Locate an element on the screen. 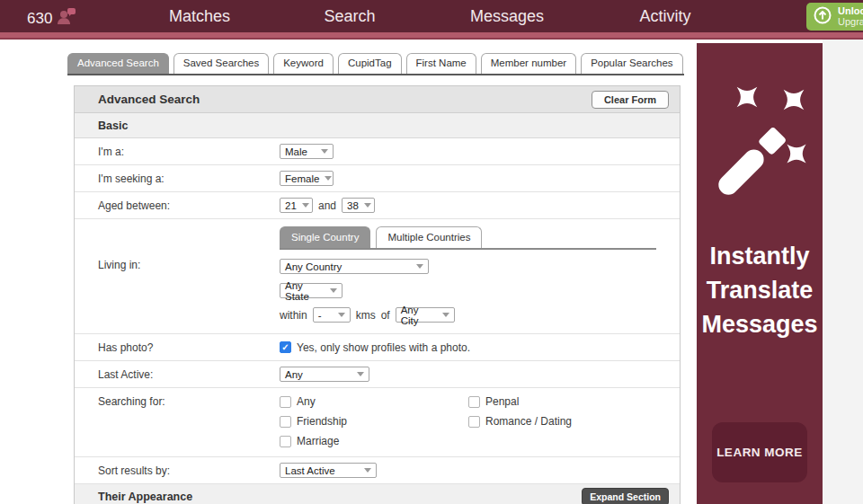 The width and height of the screenshot is (863, 504). friendship-checkbox is located at coordinates (286, 422).